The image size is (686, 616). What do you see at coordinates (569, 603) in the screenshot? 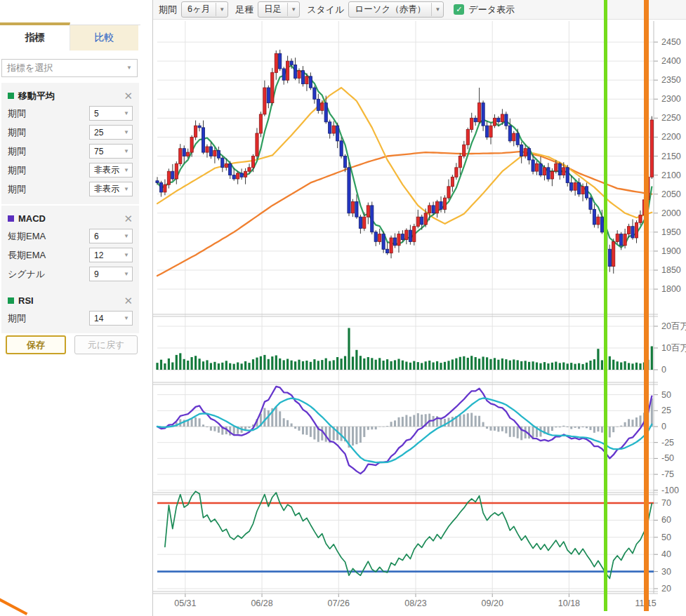
I see `svg-text: 10/18` at bounding box center [569, 603].